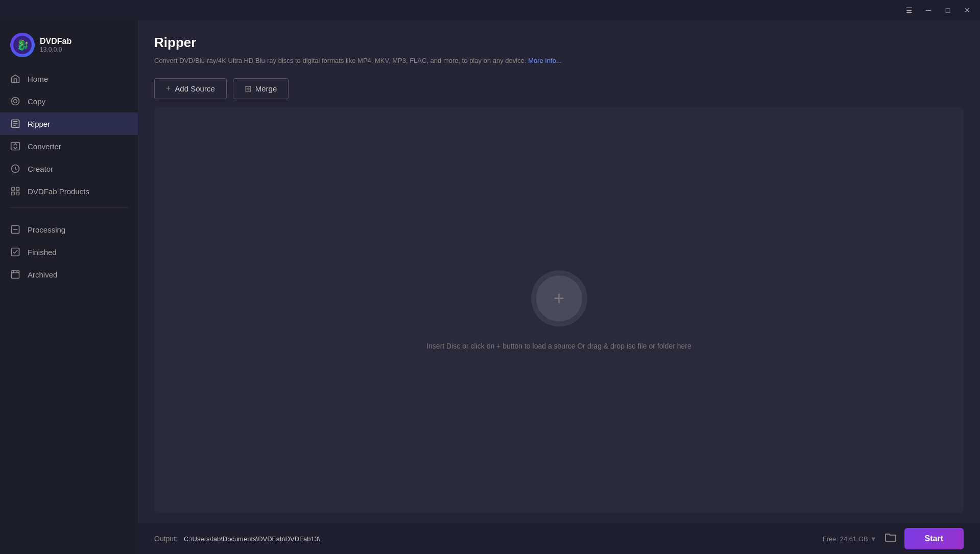 This screenshot has width=980, height=554. Describe the element at coordinates (69, 207) in the screenshot. I see `nav-divider` at that location.